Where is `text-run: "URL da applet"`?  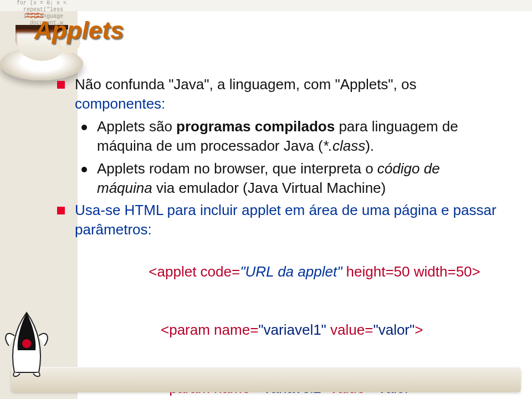
text-run: "URL da applet" is located at coordinates (291, 272).